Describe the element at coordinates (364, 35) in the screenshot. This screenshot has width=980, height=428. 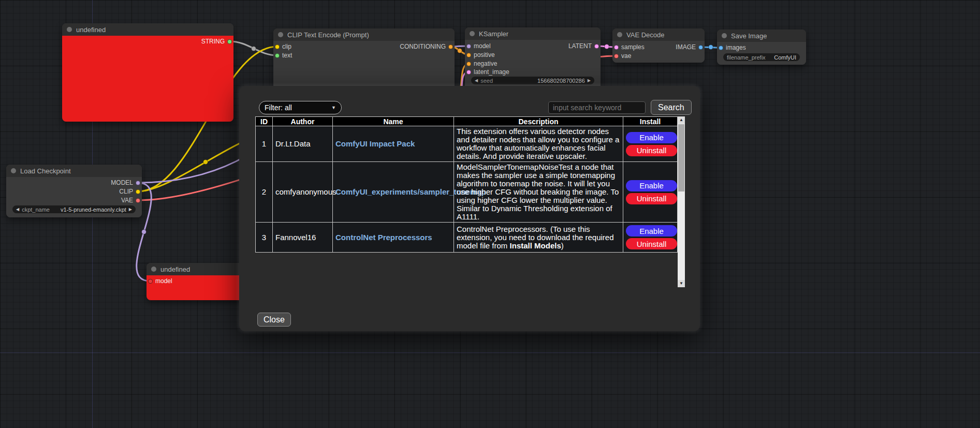
I see `node-header: CLIP Text Encode (Prompt)` at that location.